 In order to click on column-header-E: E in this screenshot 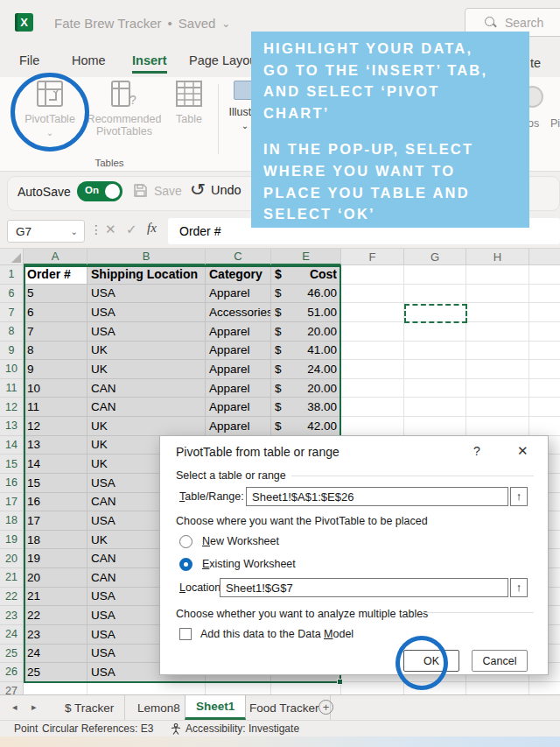, I will do `click(306, 257)`.